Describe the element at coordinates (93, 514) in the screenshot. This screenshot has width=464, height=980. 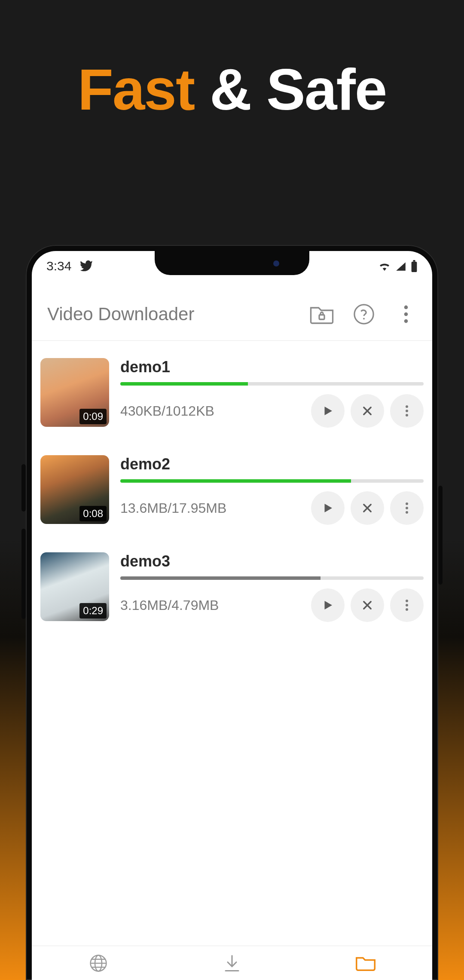
I see `video-duration: 0:08` at that location.